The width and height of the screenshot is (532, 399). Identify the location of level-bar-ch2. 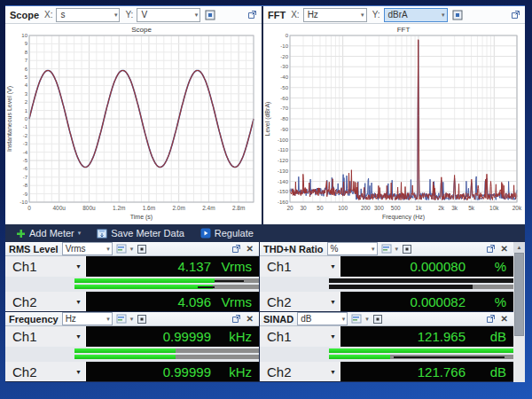
(421, 287).